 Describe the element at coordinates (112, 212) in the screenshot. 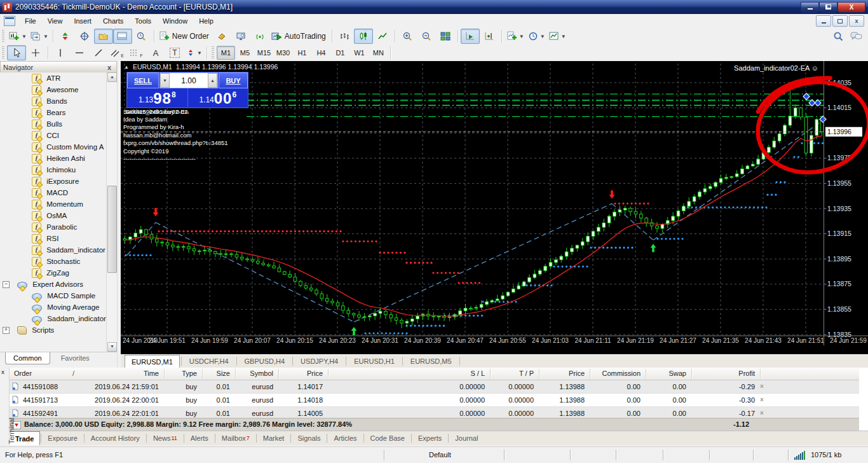

I see `navigator-scrollbar: ▲ ▼` at that location.